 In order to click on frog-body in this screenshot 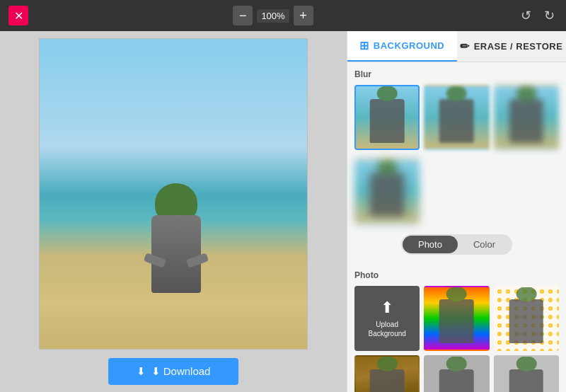, I will do `click(176, 254)`.